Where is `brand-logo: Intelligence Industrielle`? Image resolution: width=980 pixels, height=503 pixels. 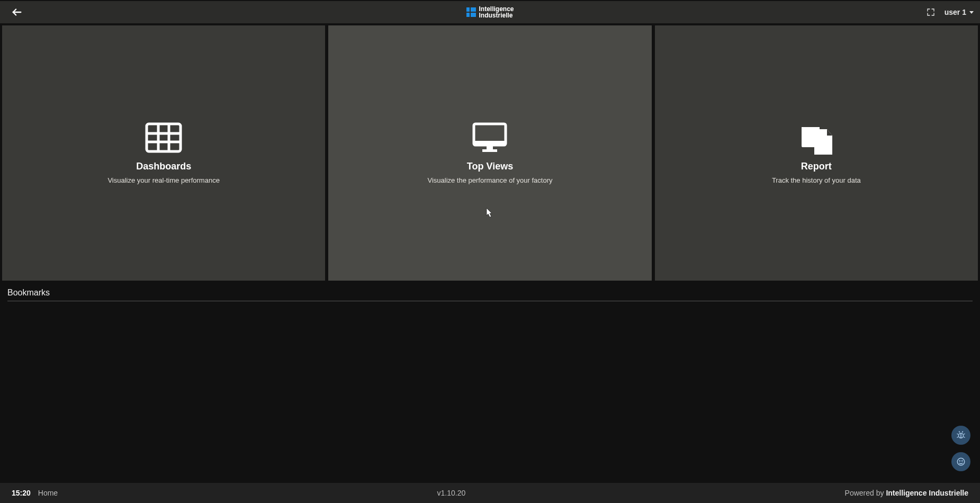 brand-logo: Intelligence Industrielle is located at coordinates (490, 12).